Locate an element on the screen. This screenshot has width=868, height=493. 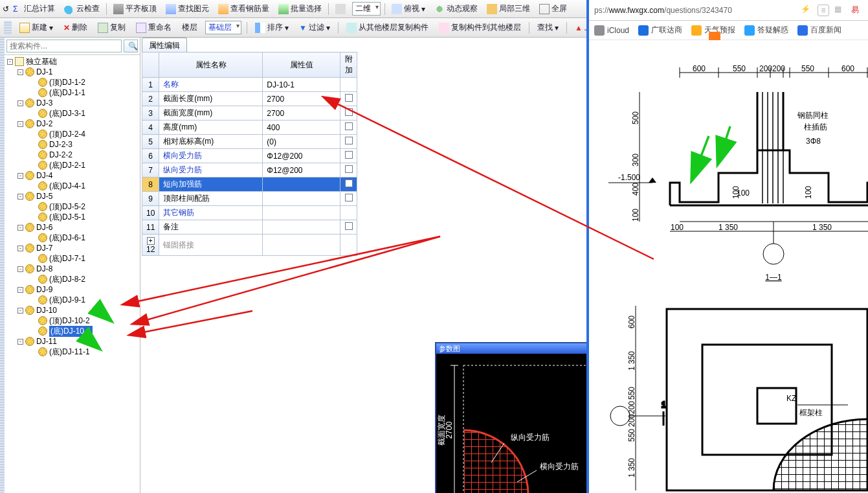
prop-value: DJ-10-1 is located at coordinates (302, 85).